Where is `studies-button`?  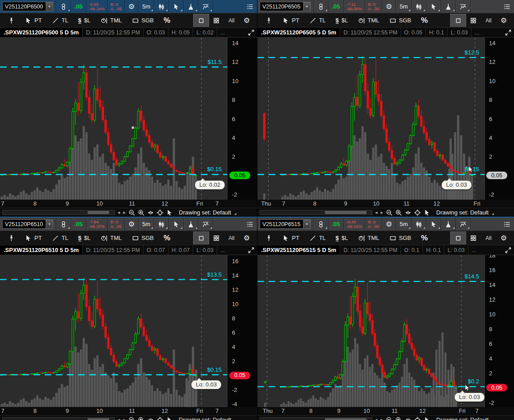
studies-button is located at coordinates (191, 224).